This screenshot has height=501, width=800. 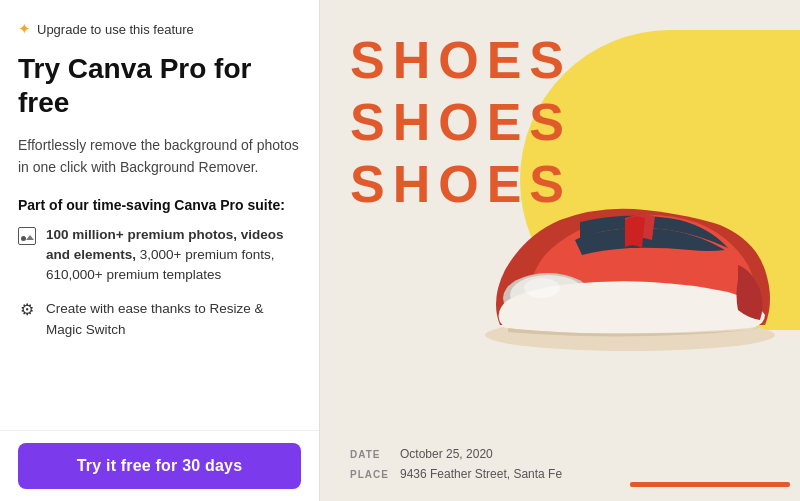 What do you see at coordinates (370, 454) in the screenshot?
I see `date-label: DATE` at bounding box center [370, 454].